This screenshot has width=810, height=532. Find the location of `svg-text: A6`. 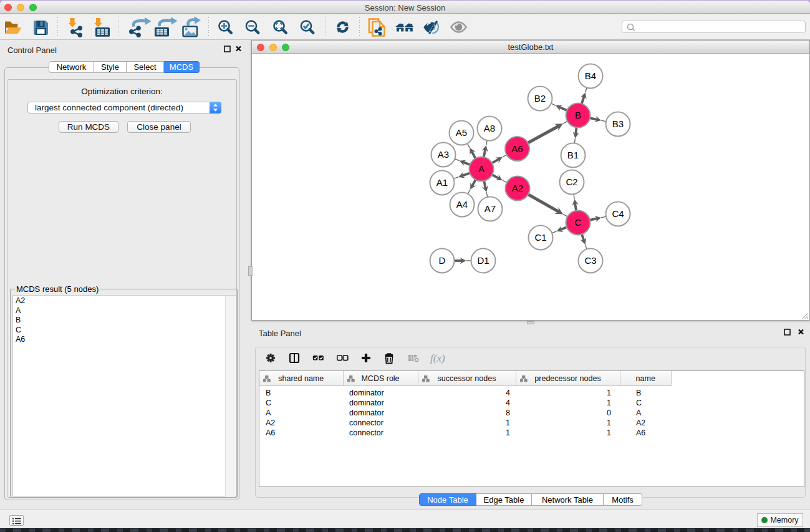

svg-text: A6 is located at coordinates (517, 148).